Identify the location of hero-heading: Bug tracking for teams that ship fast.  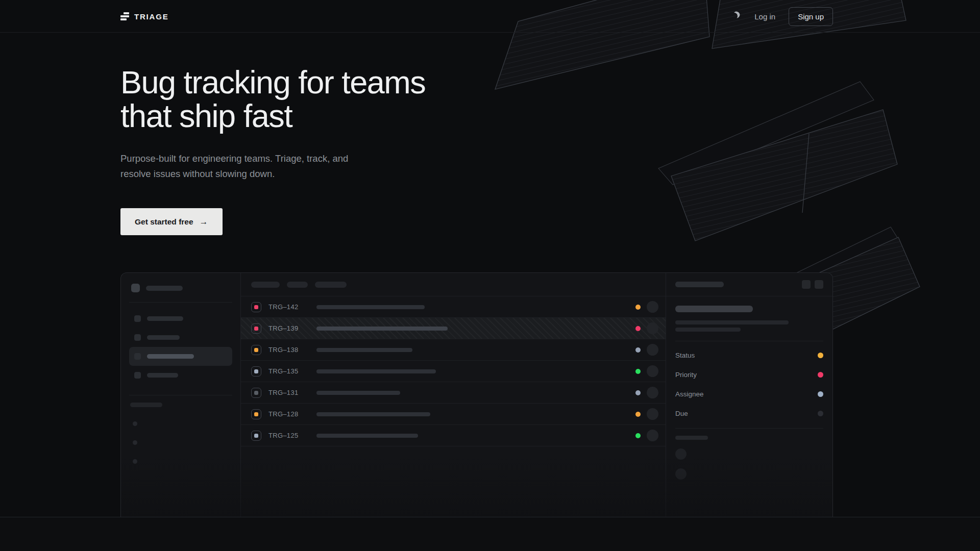
(477, 99).